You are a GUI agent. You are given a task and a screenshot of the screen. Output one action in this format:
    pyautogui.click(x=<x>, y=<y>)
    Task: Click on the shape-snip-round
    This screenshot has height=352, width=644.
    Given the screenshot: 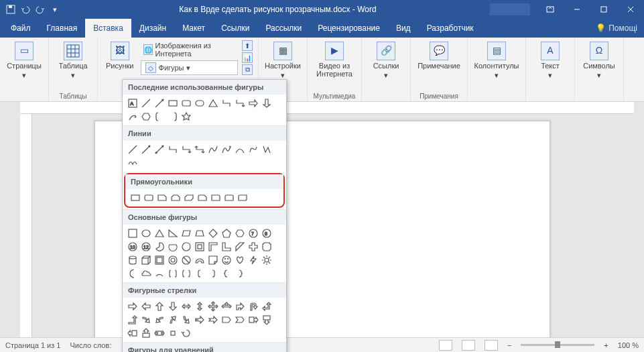 What is the action you would take?
    pyautogui.click(x=202, y=198)
    